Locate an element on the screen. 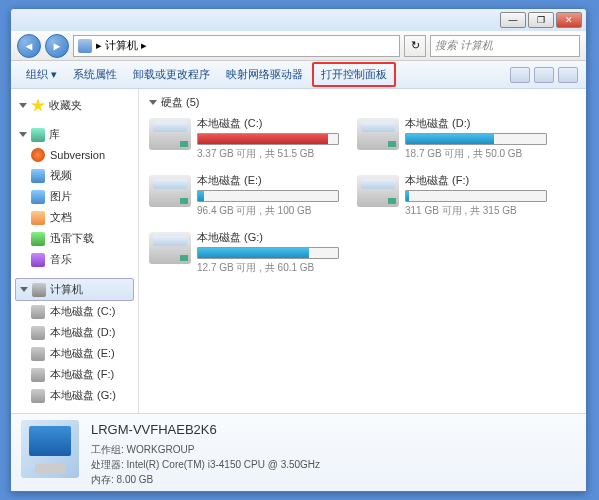 Image resolution: width=599 pixels, height=500 pixels. drive-info: 本地磁盘 (C:)3.37 GB 可用 , 共 51.5 GB is located at coordinates (268, 138).